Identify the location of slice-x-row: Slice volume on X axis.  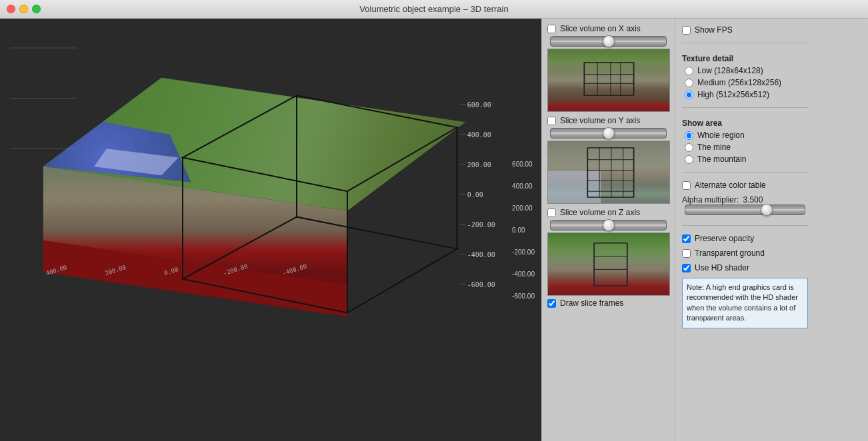
(608, 29).